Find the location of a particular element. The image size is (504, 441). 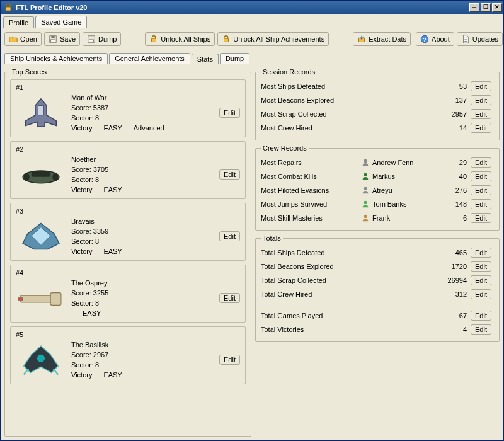

score-rank: #1 is located at coordinates (128, 87).